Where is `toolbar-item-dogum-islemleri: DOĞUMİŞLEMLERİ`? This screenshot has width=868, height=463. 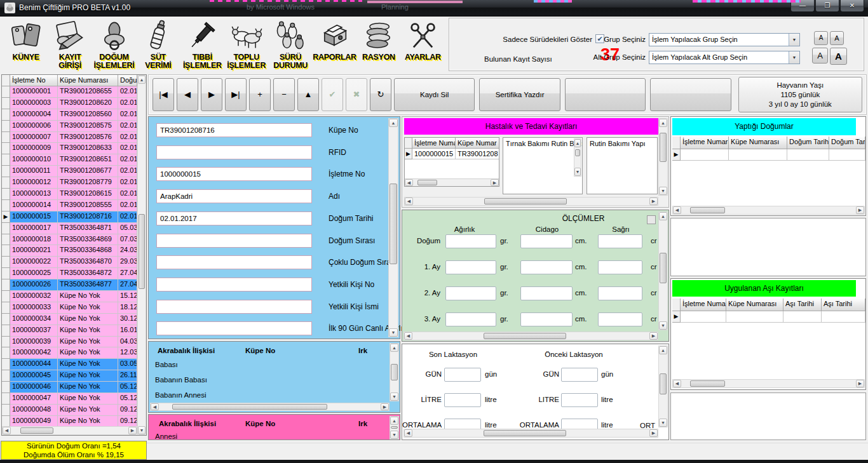
toolbar-item-dogum-islemleri: DOĞUMİŞLEMLERİ is located at coordinates (114, 44).